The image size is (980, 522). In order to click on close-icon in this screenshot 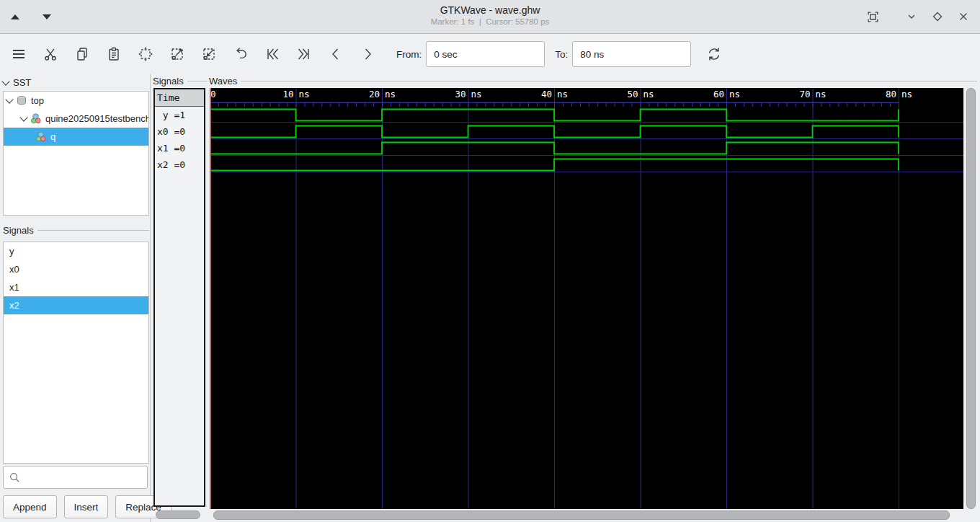, I will do `click(963, 17)`.